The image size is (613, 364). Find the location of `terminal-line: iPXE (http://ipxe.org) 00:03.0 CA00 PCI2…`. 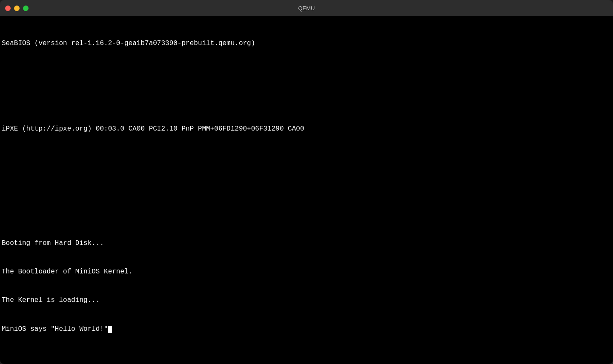

terminal-line: iPXE (http://ipxe.org) 00:03.0 CA00 PCI2… is located at coordinates (306, 129).